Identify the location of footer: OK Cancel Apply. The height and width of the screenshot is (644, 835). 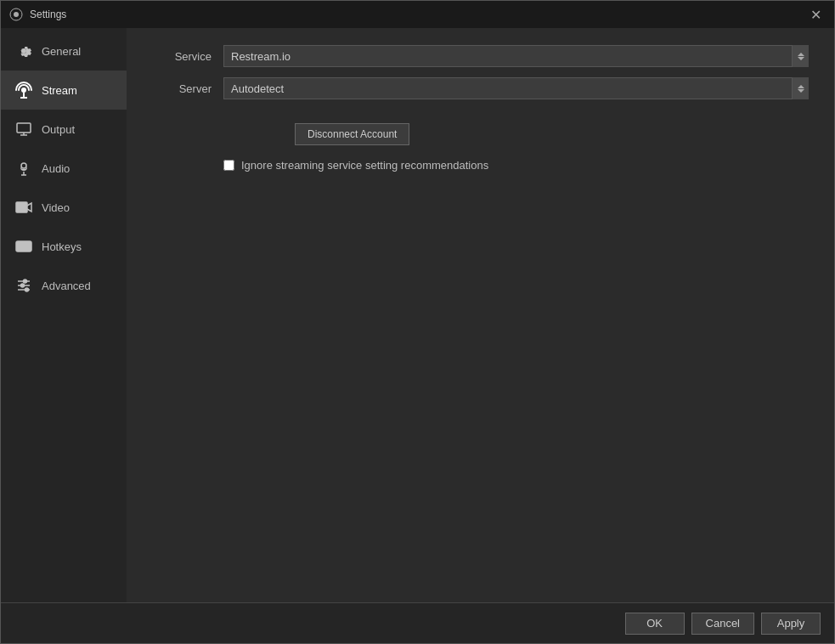
(418, 623).